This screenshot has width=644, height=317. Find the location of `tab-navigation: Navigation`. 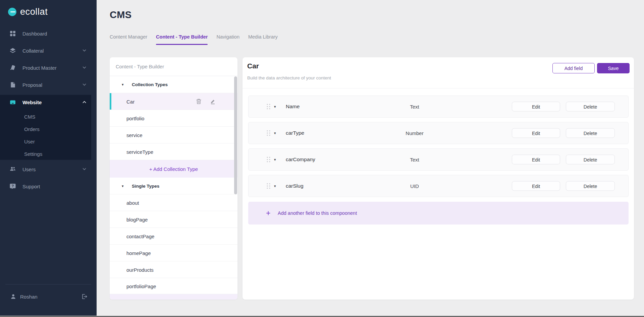

tab-navigation: Navigation is located at coordinates (228, 40).